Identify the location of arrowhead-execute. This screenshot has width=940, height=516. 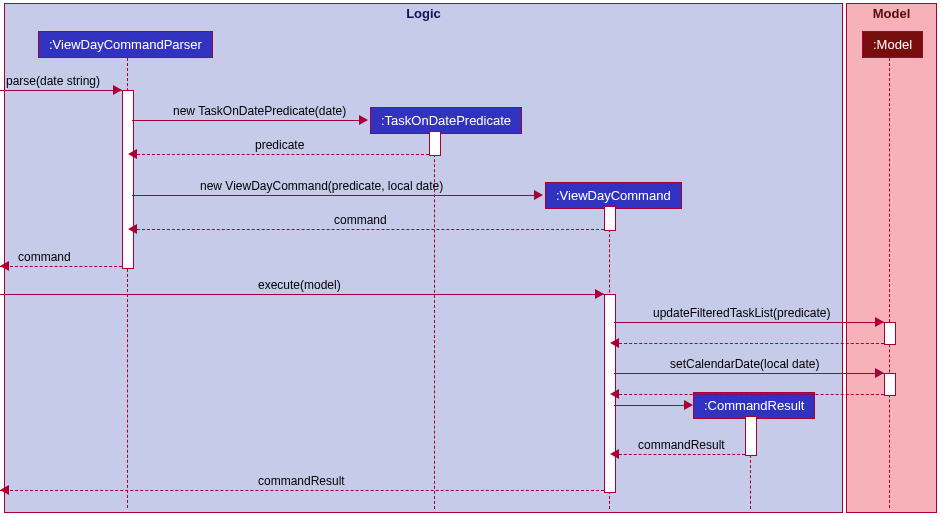
(600, 294).